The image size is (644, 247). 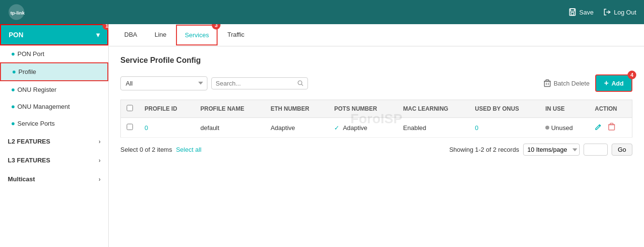 What do you see at coordinates (54, 160) in the screenshot?
I see `sidebar-section-l3: L3 FEATURES ›` at bounding box center [54, 160].